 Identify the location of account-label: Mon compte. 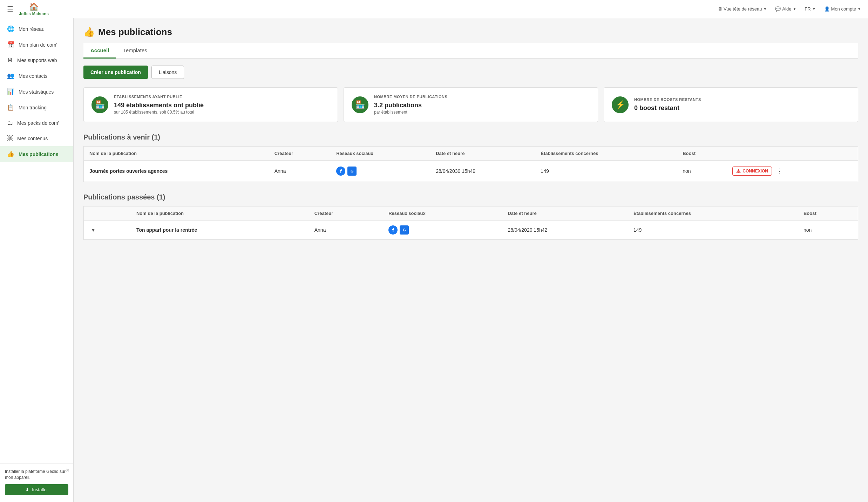
(844, 9).